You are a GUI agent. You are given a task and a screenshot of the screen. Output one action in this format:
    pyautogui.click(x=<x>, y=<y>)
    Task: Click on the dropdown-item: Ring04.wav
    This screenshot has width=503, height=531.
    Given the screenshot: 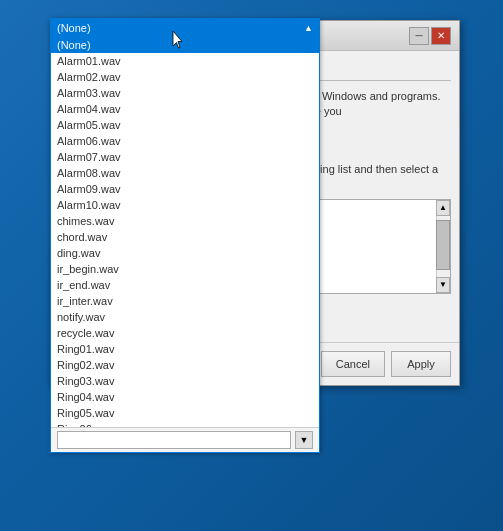 What is the action you would take?
    pyautogui.click(x=185, y=397)
    